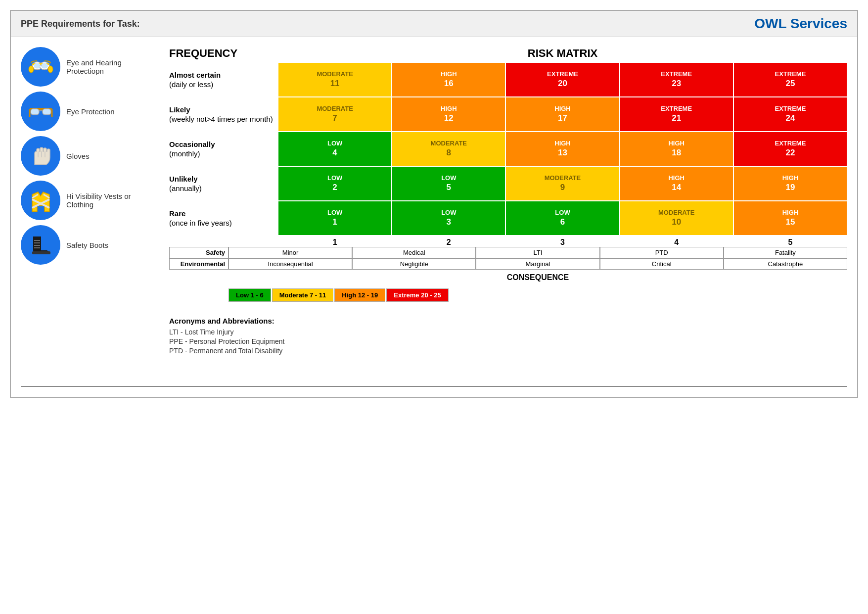 This screenshot has width=868, height=614. Describe the element at coordinates (335, 184) in the screenshot. I see `risk-cell: LOW2` at that location.